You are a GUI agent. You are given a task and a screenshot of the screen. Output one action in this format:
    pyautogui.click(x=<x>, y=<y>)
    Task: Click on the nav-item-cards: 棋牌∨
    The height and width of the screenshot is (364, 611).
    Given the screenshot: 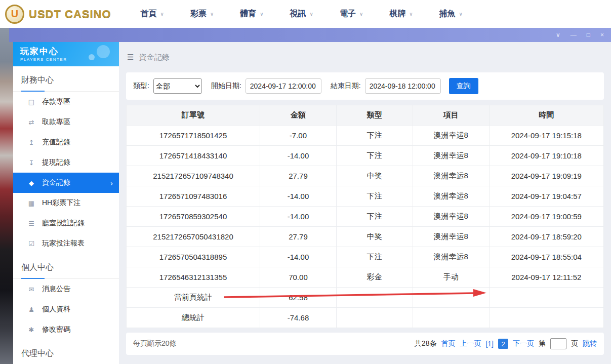 What is the action you would take?
    pyautogui.click(x=401, y=14)
    